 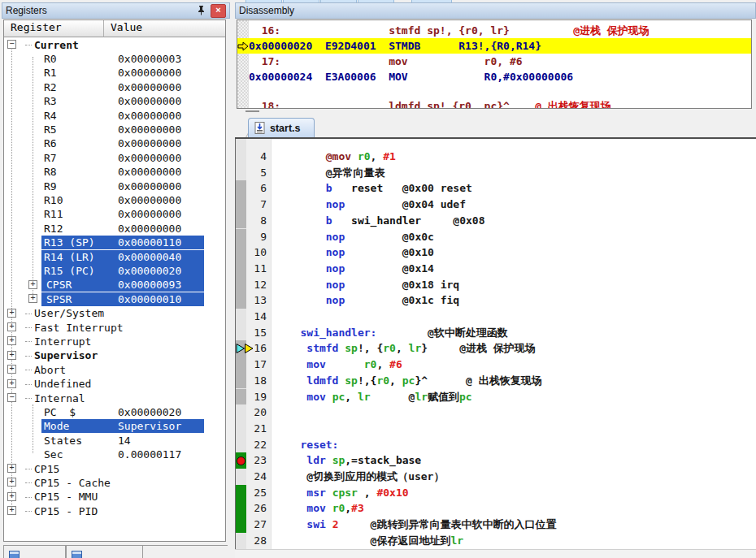 I want to click on register-row-cp15-mmu: +CP15 - MMU, so click(x=115, y=497).